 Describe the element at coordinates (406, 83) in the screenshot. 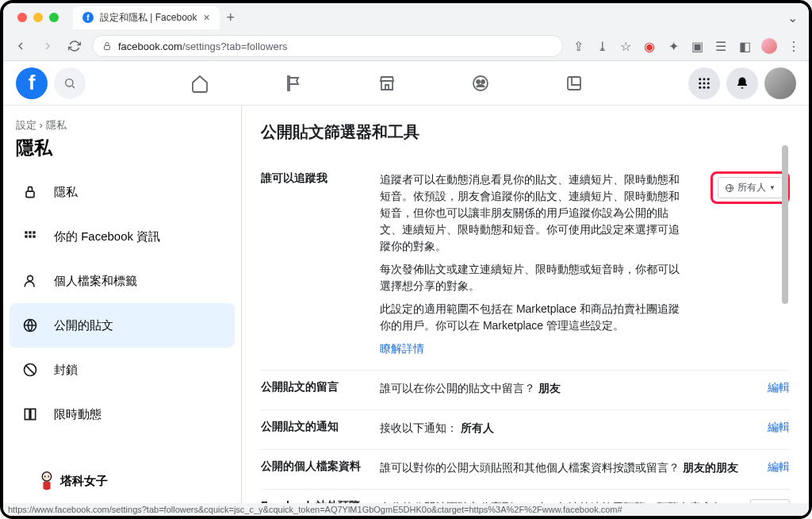

I see `fb-header: f` at that location.